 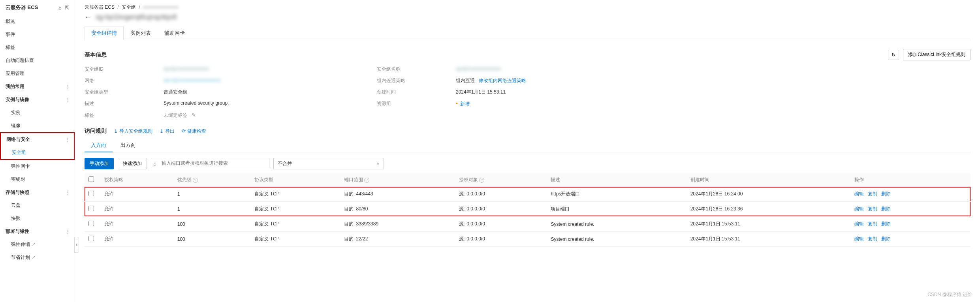 What do you see at coordinates (91, 179) in the screenshot?
I see `select-all-checkbox` at bounding box center [91, 179].